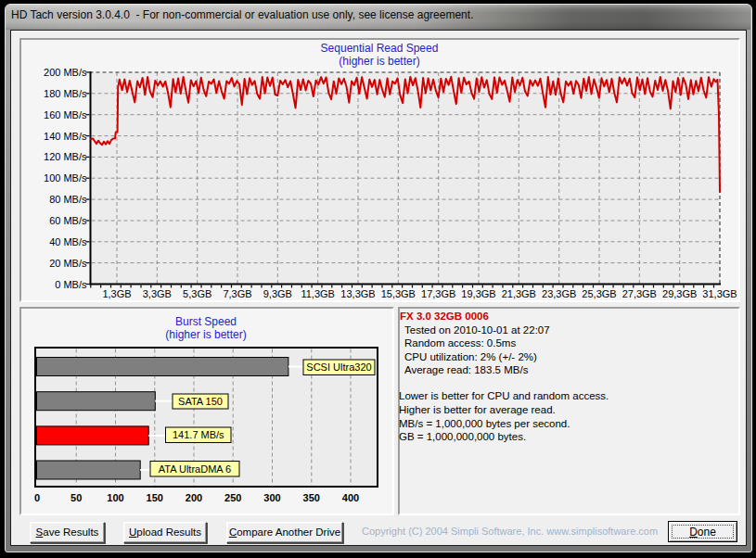 Image resolution: width=756 pixels, height=558 pixels. I want to click on svg-text: 7,3GB, so click(237, 294).